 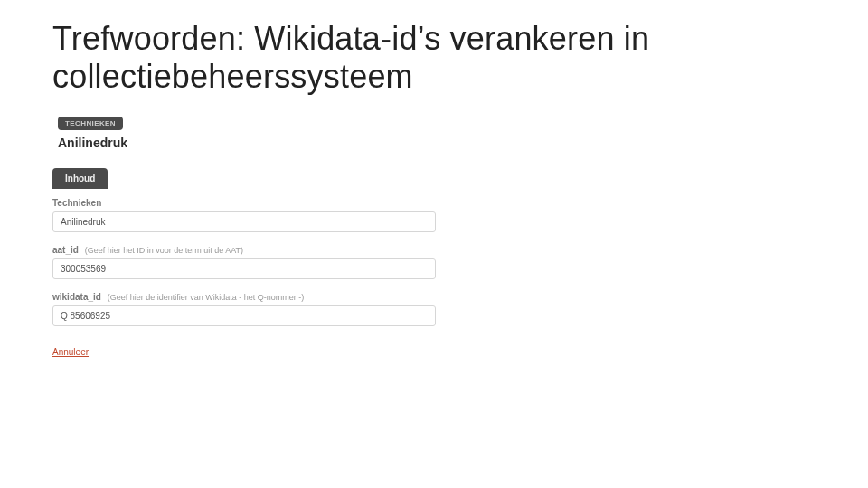 What do you see at coordinates (244, 309) in the screenshot?
I see `field-wikidata-id: wikidata_id (Geef hier de identifier van…` at bounding box center [244, 309].